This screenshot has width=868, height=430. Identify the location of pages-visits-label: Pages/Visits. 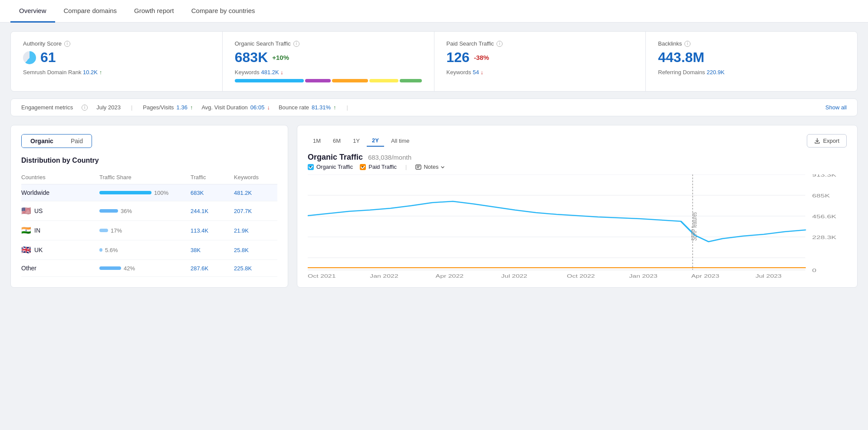
(158, 108).